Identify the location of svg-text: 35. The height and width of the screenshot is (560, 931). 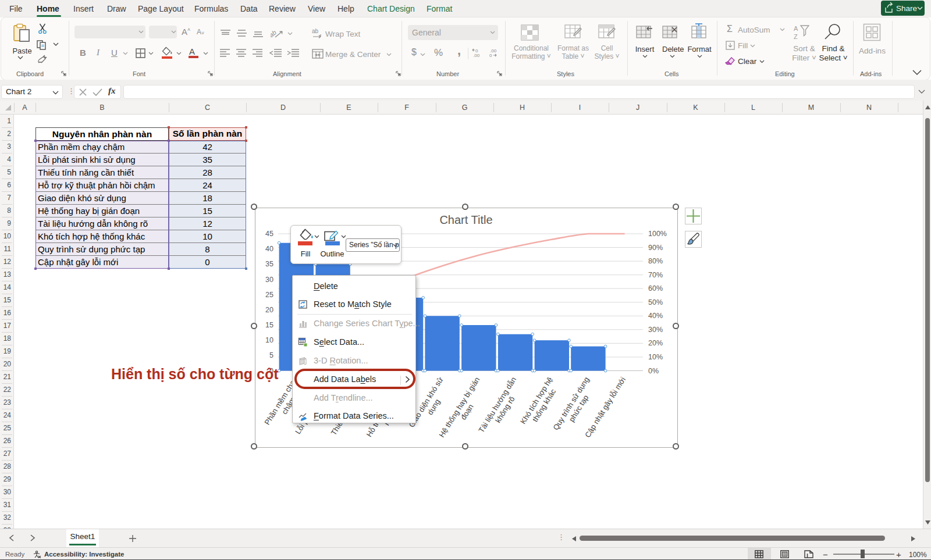
(269, 264).